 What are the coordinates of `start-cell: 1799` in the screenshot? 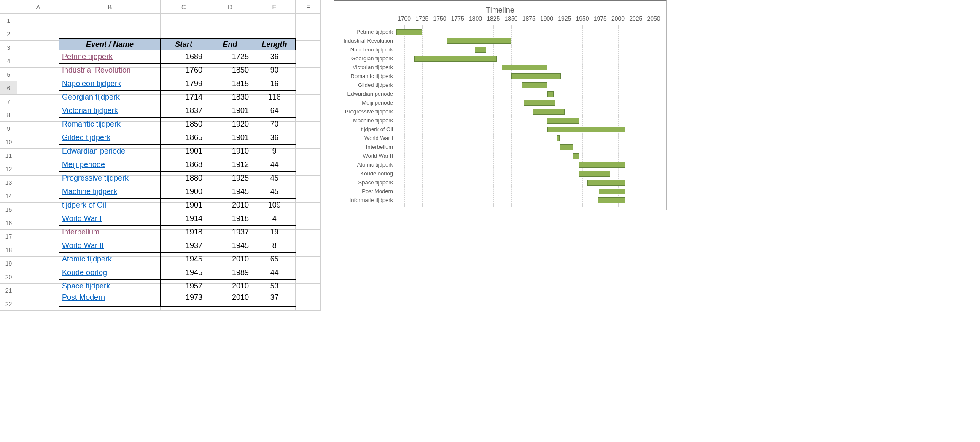 It's located at (184, 84).